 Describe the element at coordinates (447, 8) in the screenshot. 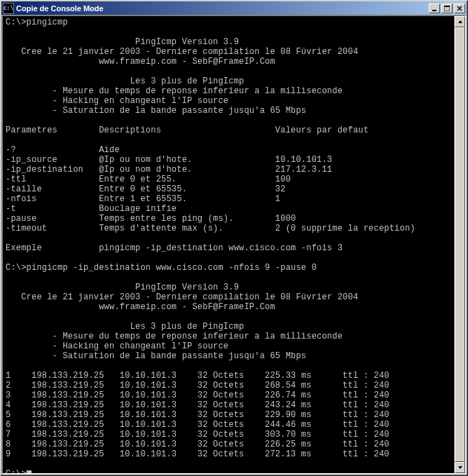

I see `maximize-button` at that location.